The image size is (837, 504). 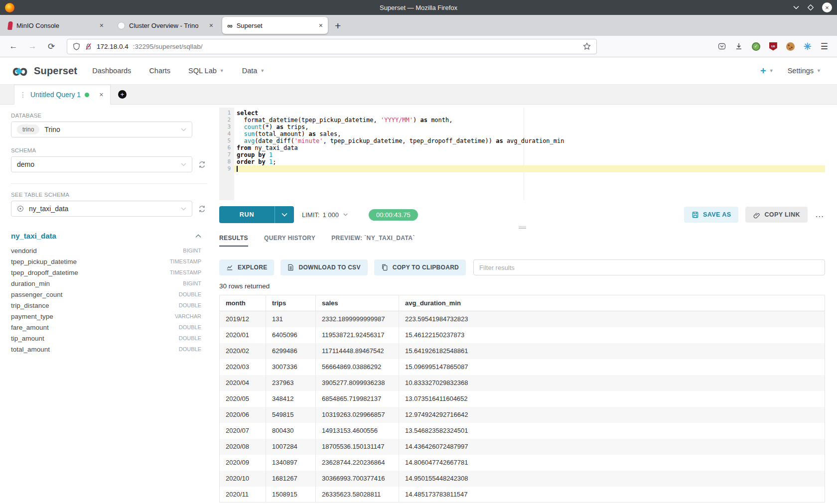 I want to click on forward-button: →, so click(x=32, y=46).